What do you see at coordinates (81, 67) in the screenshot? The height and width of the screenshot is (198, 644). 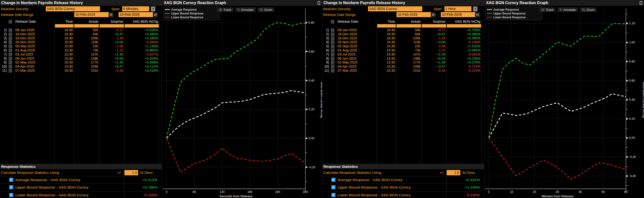 I see `table-row: 10)04-Apr-202515:30228k+3.47+0.112%` at bounding box center [81, 67].